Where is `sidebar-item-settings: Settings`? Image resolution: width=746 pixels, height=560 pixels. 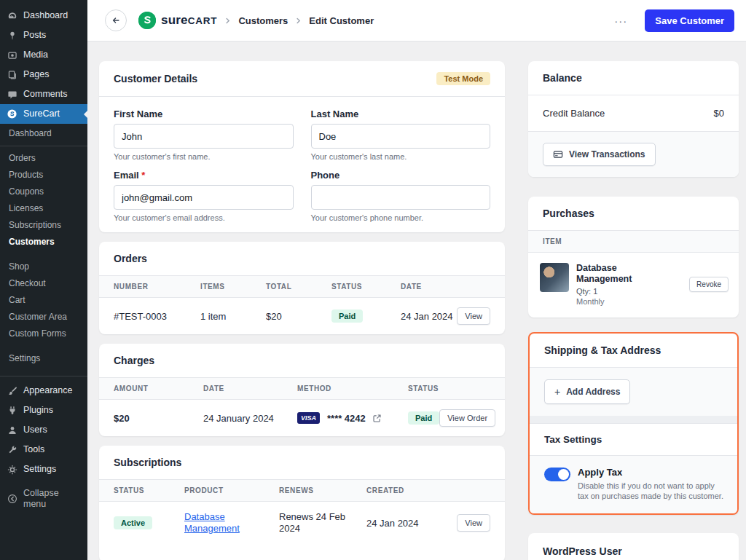
sidebar-item-settings: Settings is located at coordinates (44, 469).